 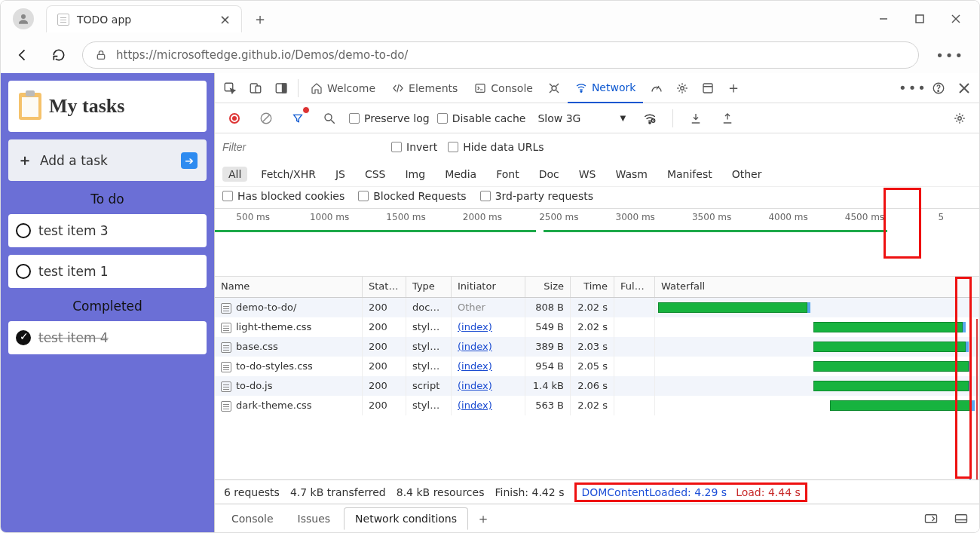 What do you see at coordinates (597, 406) in the screenshot?
I see `request-row: dark-theme.css200styles…(index)563 B2.02…` at bounding box center [597, 406].